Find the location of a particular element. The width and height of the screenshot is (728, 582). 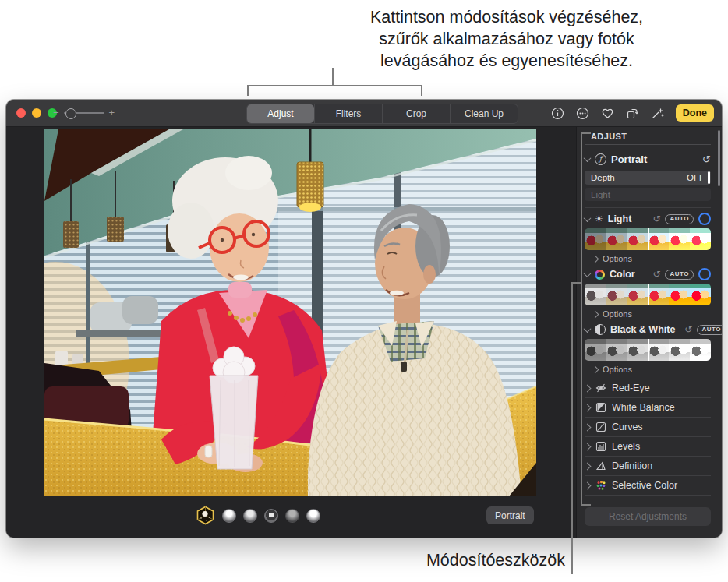

zoom-in-icon: + is located at coordinates (112, 113).